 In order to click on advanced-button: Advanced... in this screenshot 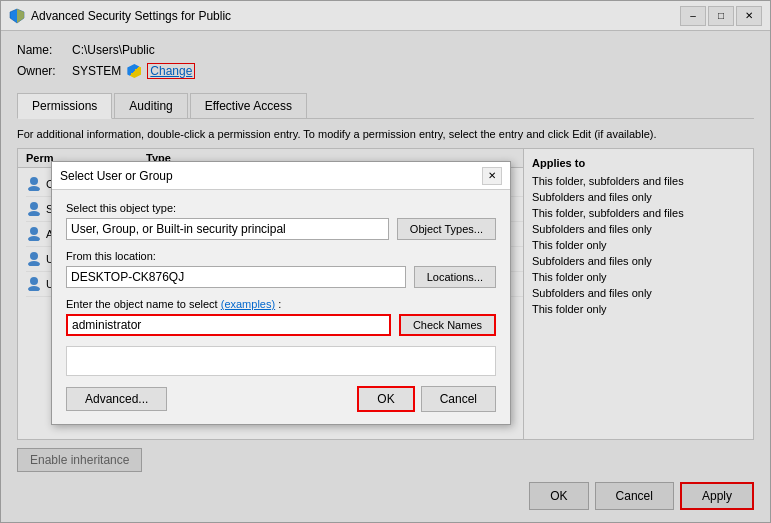, I will do `click(116, 399)`.